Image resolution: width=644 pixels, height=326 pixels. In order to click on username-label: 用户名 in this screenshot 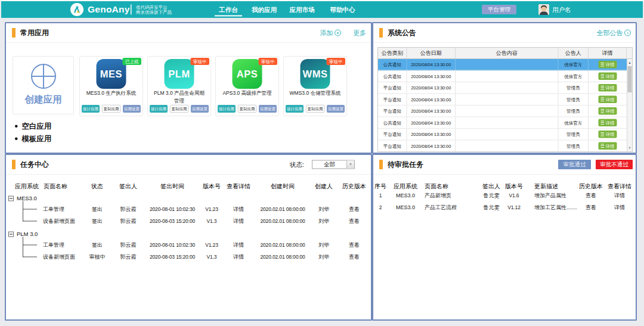, I will do `click(562, 10)`.